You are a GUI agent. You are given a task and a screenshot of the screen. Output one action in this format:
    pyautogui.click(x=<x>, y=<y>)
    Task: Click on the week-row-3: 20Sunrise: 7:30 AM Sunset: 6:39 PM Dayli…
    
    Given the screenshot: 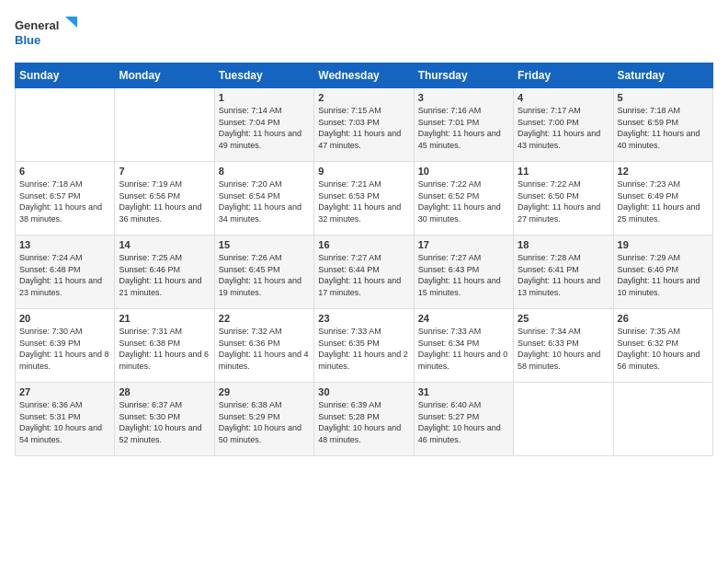 What is the action you would take?
    pyautogui.click(x=364, y=346)
    